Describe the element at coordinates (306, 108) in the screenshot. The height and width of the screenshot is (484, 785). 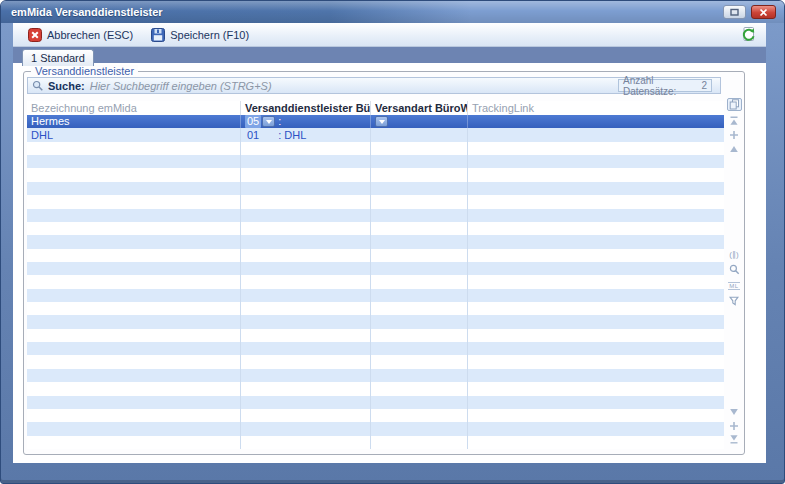
I see `column-header-versanddienstleister: Versanddienstleister BüroWARE` at that location.